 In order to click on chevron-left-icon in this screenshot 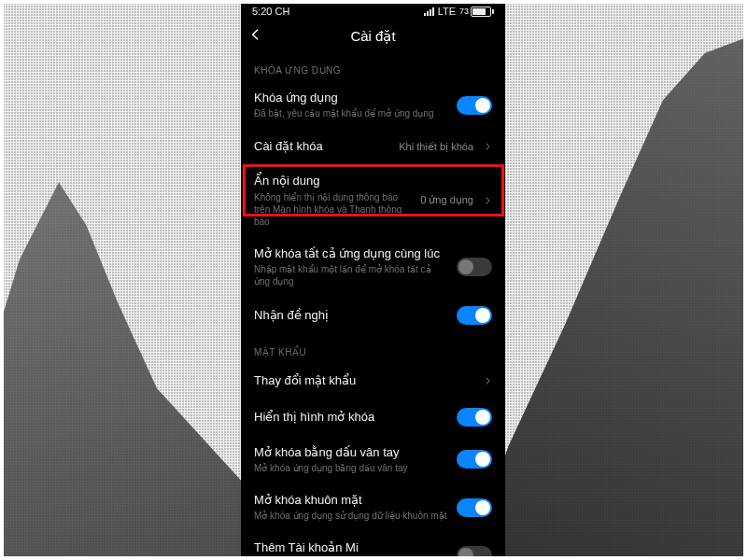, I will do `click(256, 35)`.